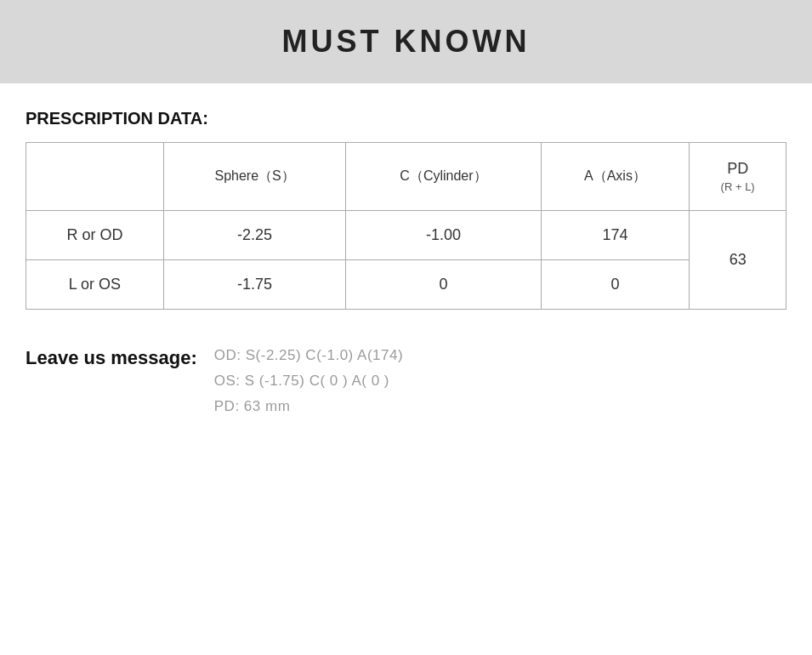 The image size is (812, 655). I want to click on table-row: L or OS -1.75 0 0, so click(406, 285).